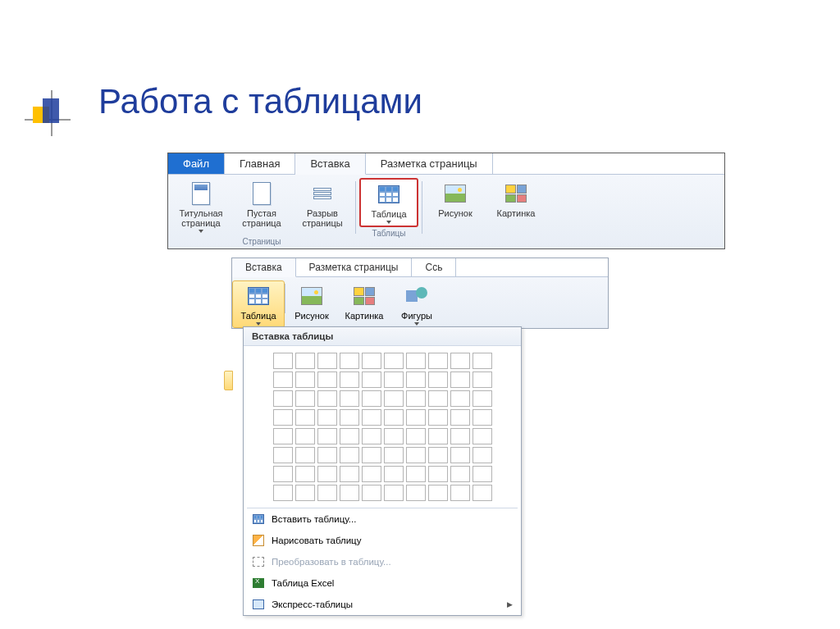  I want to click on tab2-layout: Разметка страницы, so click(354, 267).